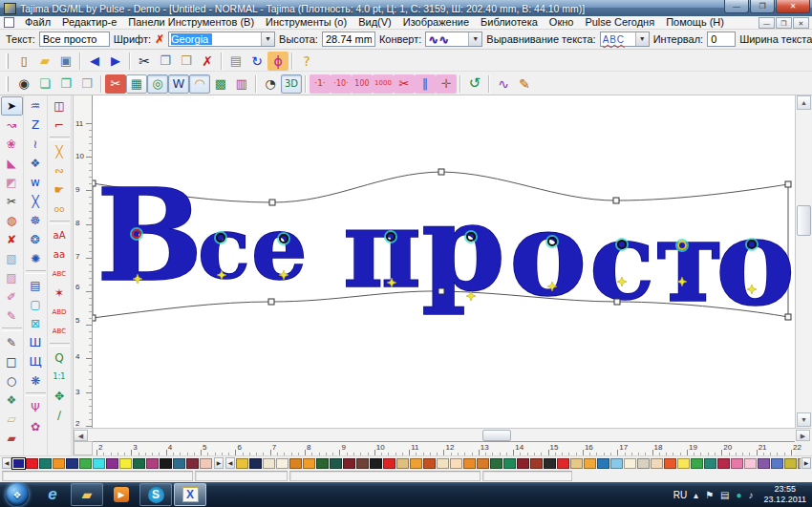 This screenshot has height=507, width=812. I want to click on zoom-1to1-tool: 1:1, so click(59, 377).